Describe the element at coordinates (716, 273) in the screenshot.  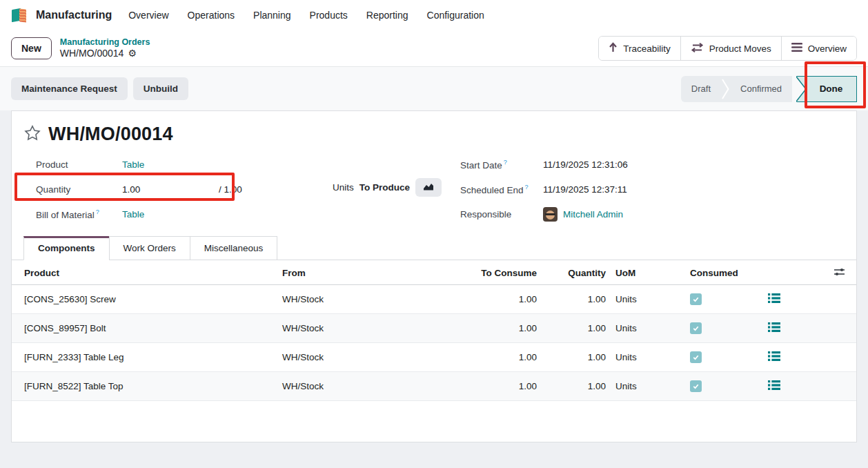
I see `col-consumed: Consumed` at that location.